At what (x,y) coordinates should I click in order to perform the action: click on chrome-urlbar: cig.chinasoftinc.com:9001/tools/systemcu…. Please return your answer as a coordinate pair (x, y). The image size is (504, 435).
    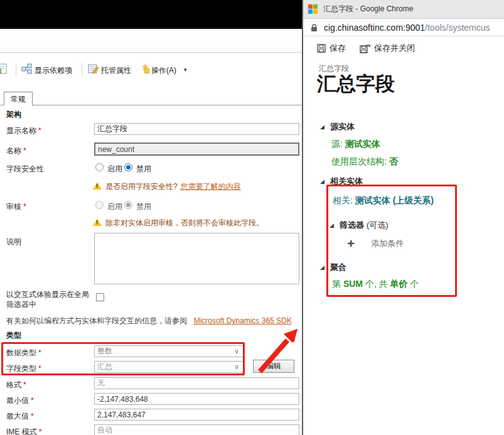
    Looking at the image, I should click on (404, 28).